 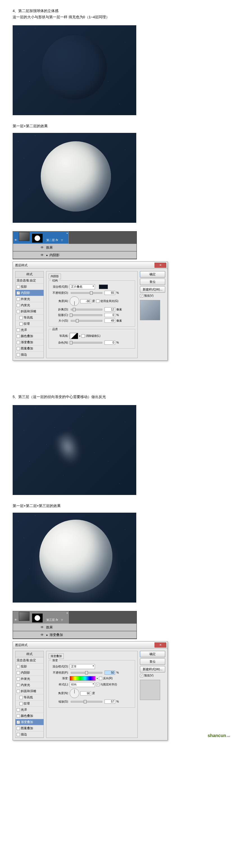 I want to click on contour-picker, so click(x=74, y=336).